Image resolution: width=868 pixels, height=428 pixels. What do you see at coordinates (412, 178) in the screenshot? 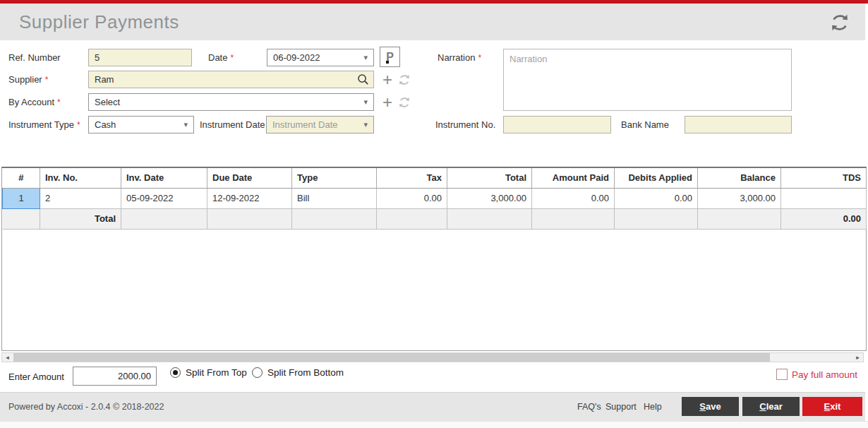
I see `col-header-tax: Tax` at bounding box center [412, 178].